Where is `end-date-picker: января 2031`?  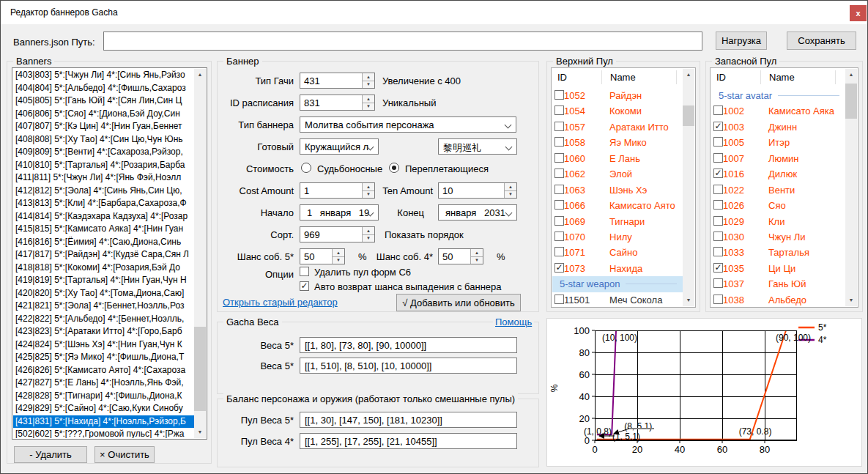 end-date-picker: января 2031 is located at coordinates (478, 212).